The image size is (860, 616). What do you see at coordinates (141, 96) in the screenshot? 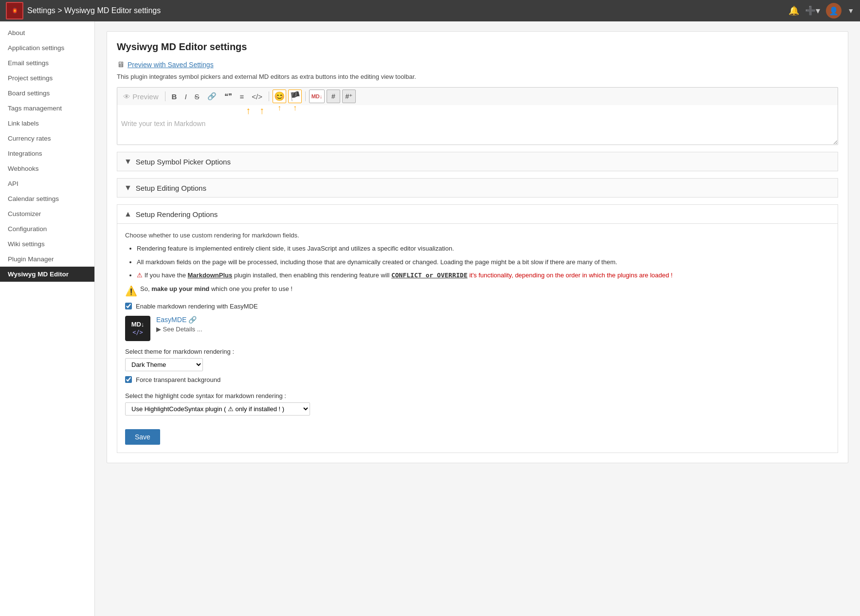
I see `toolbar-preview-btn: 👁 Preview` at bounding box center [141, 96].